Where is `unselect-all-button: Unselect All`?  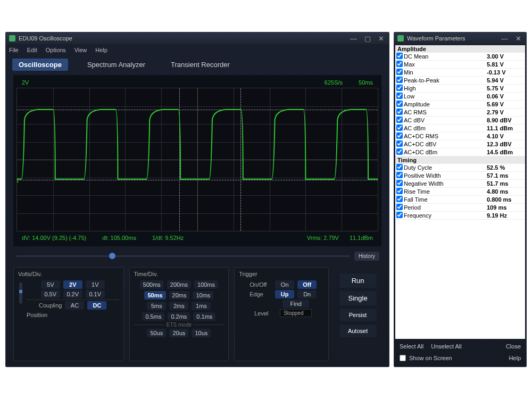 unselect-all-button: Unselect All is located at coordinates (446, 346).